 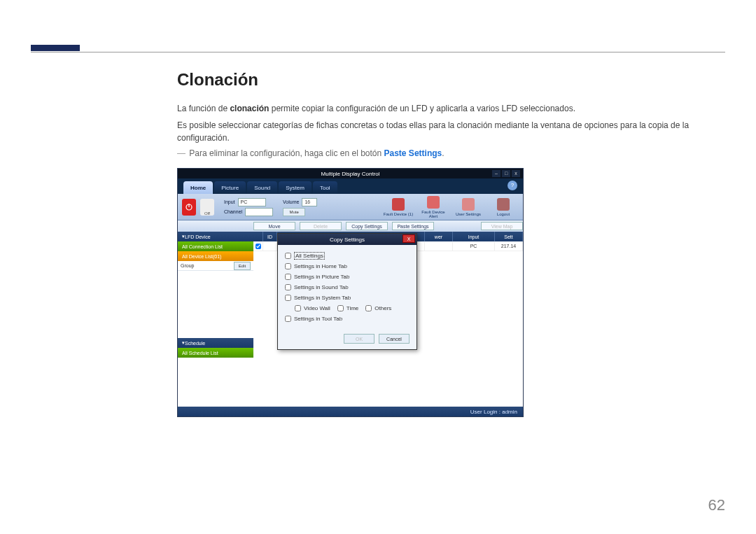 What do you see at coordinates (367, 226) in the screenshot?
I see `copy-settings-button: Copy Settings` at bounding box center [367, 226].